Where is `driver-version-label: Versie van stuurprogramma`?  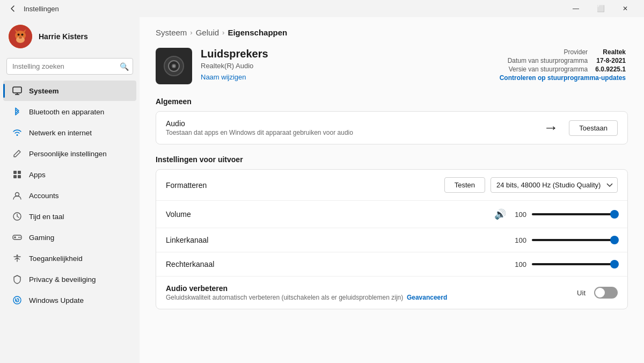
driver-version-label: Versie van stuurprogramma is located at coordinates (544, 69).